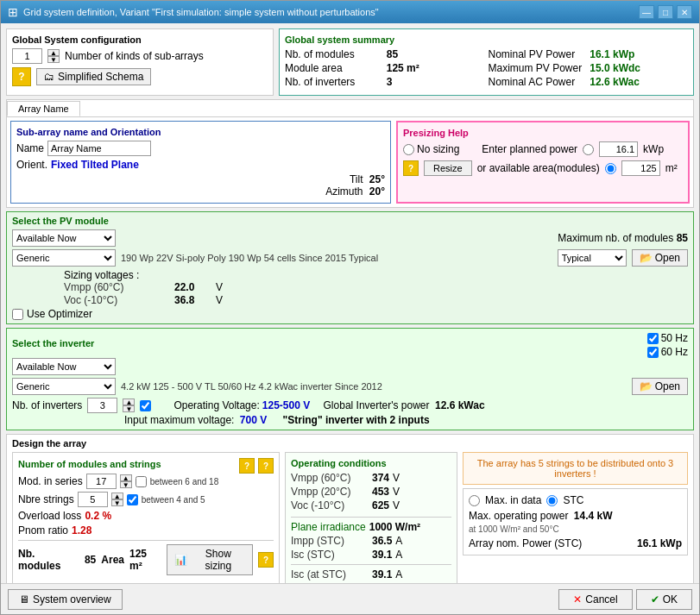 This screenshot has height=615, width=700. What do you see at coordinates (140, 77) in the screenshot?
I see `simplified-row: ? 🗂 Simplified Schema` at bounding box center [140, 77].